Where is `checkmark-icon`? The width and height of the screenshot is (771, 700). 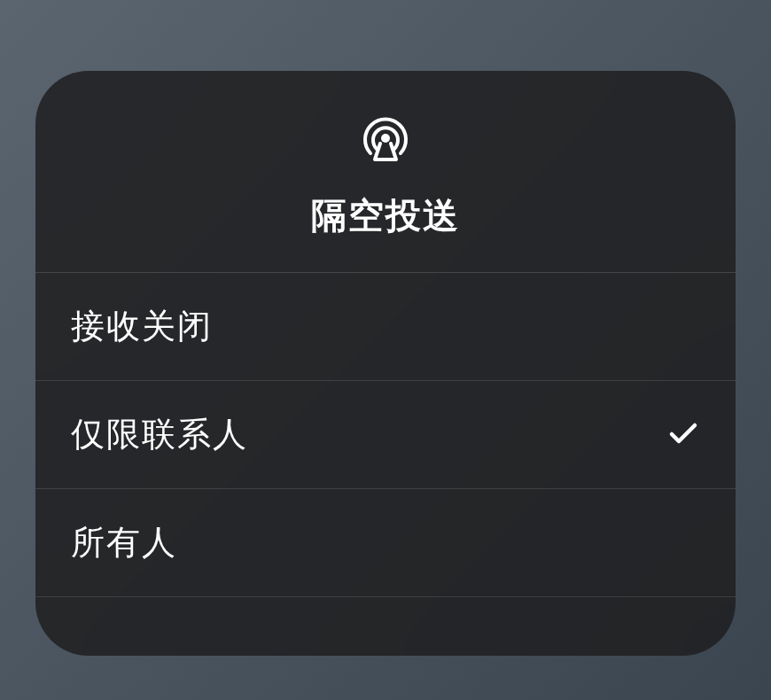 checkmark-icon is located at coordinates (683, 435).